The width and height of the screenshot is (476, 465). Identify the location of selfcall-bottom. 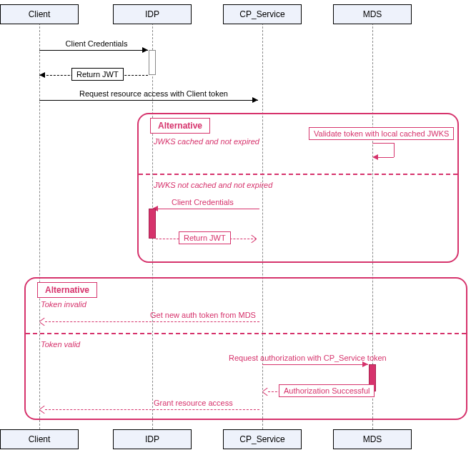
(386, 157).